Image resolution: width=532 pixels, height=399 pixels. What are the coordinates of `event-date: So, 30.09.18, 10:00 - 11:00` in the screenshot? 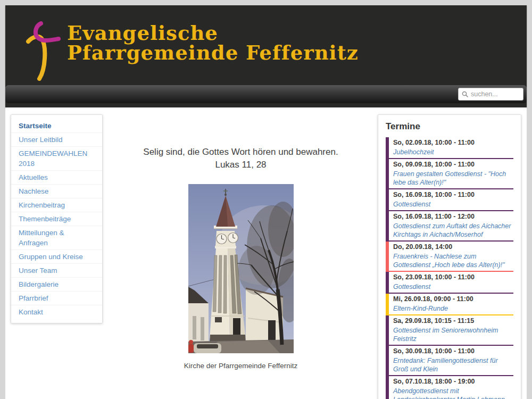 It's located at (453, 351).